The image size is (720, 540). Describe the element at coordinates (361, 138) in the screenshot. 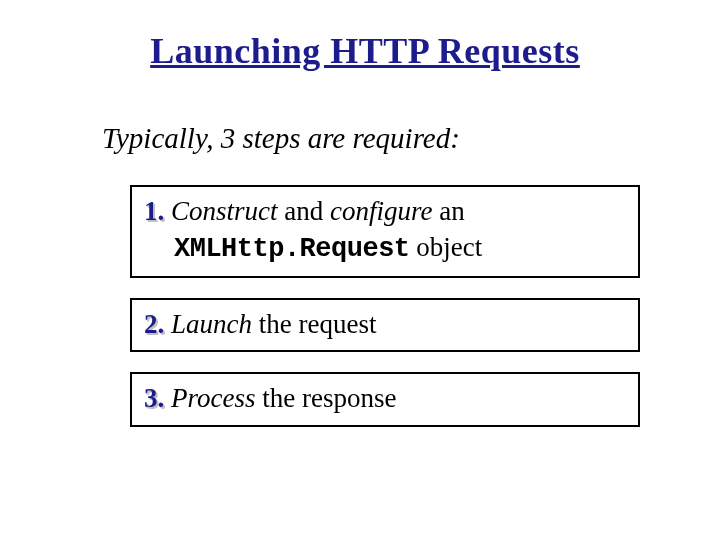

I see `slide-subtitle: Typically, 3 steps are required:` at that location.